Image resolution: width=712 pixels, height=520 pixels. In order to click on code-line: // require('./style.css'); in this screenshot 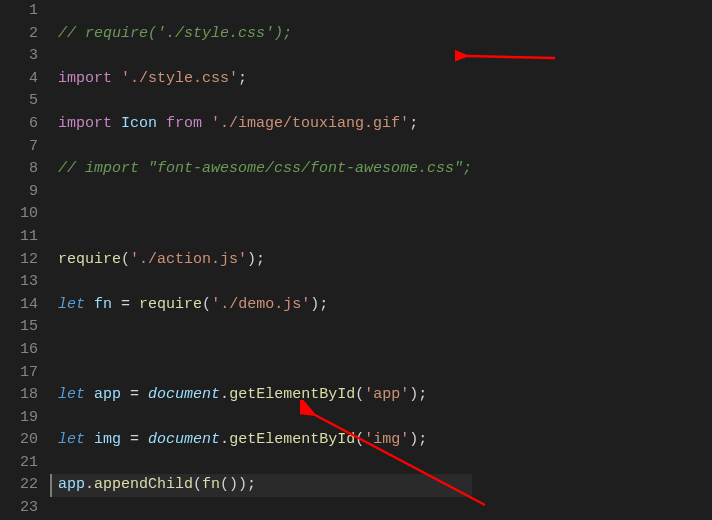, I will do `click(265, 34)`.